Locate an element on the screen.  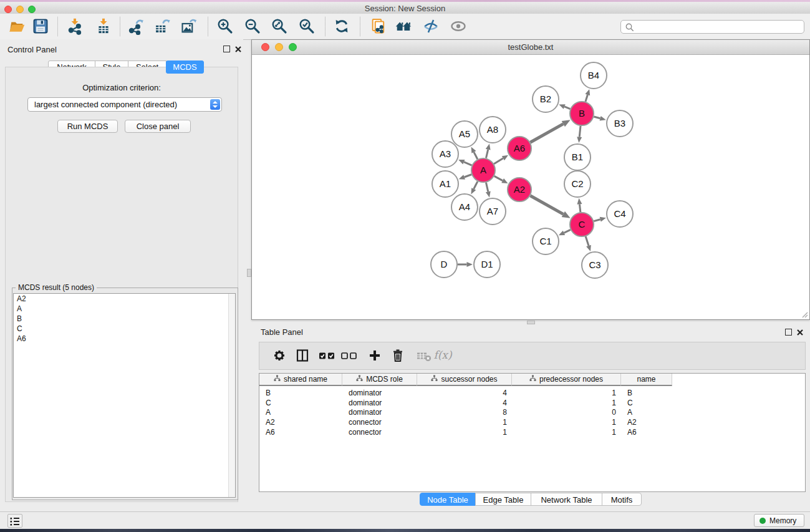
mcds-result-items: A2ABCA6 is located at coordinates (125, 319).